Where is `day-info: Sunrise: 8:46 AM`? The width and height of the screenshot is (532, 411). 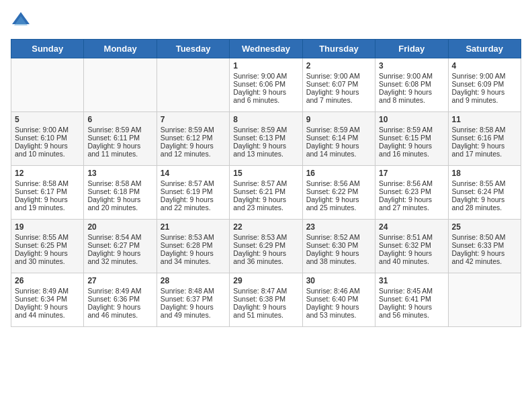
day-info: Sunrise: 8:46 AM is located at coordinates (339, 291).